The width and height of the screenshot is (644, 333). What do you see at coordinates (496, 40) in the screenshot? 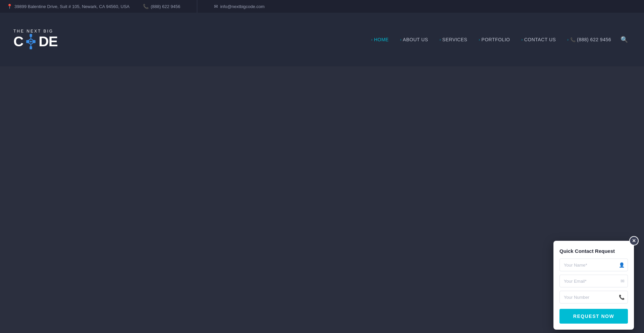
I see `nav-label-portfolio: PORTFOLIO` at bounding box center [496, 40].